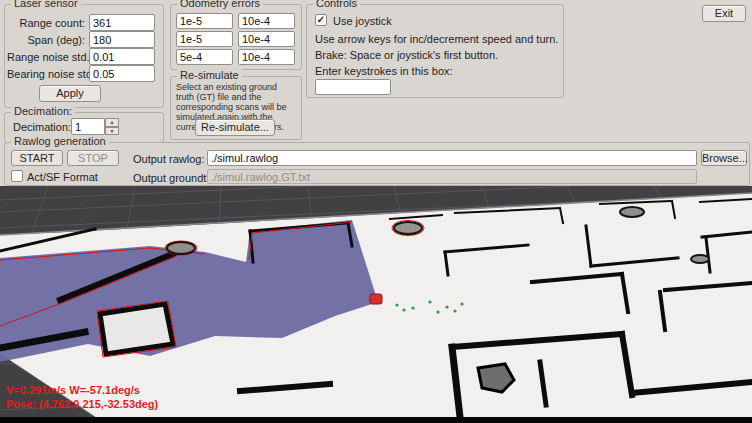  What do you see at coordinates (60, 141) in the screenshot?
I see `rawlog-generation-group-title: Rawlog generation` at bounding box center [60, 141].